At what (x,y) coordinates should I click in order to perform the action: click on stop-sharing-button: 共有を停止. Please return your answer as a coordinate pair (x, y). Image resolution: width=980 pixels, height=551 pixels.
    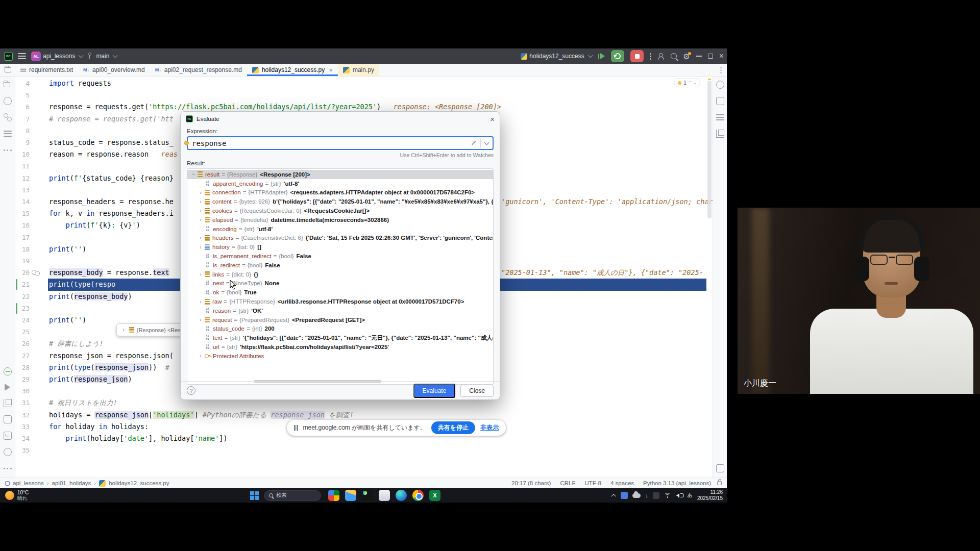
    Looking at the image, I should click on (453, 428).